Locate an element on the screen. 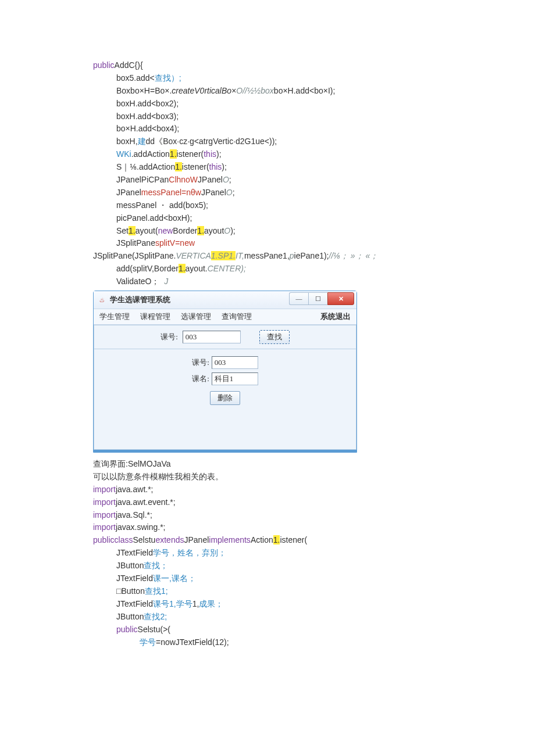 The image size is (535, 756). course-id-input: 003 is located at coordinates (212, 337).